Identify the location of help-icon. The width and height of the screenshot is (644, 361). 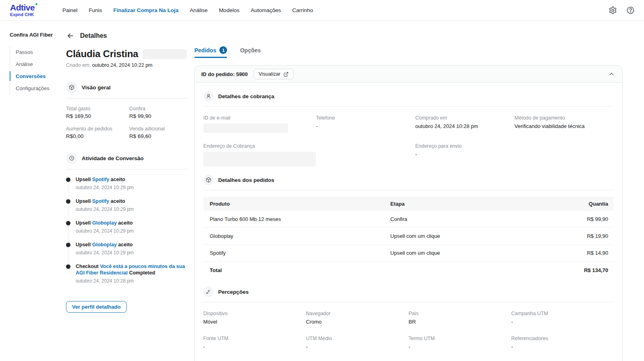
(630, 10).